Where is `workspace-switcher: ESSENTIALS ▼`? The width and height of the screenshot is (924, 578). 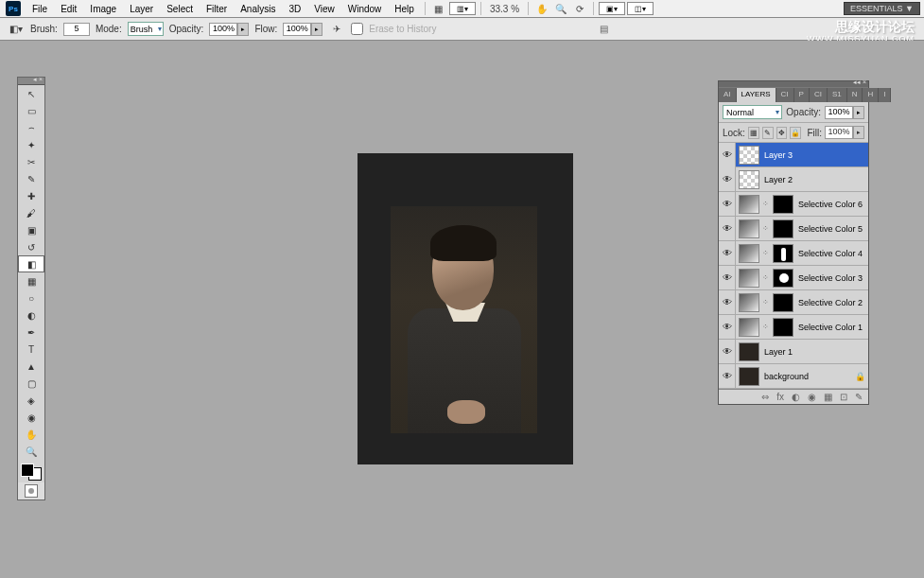
workspace-switcher: ESSENTIALS ▼ is located at coordinates (881, 9).